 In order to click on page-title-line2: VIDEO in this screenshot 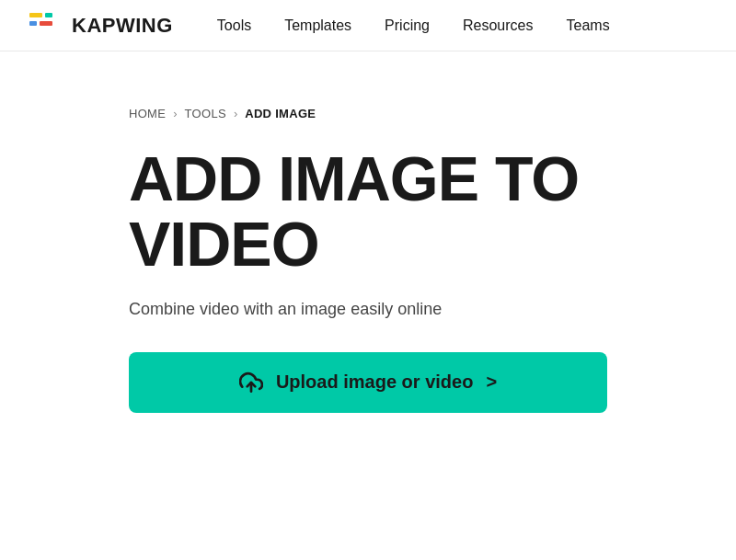, I will do `click(224, 244)`.